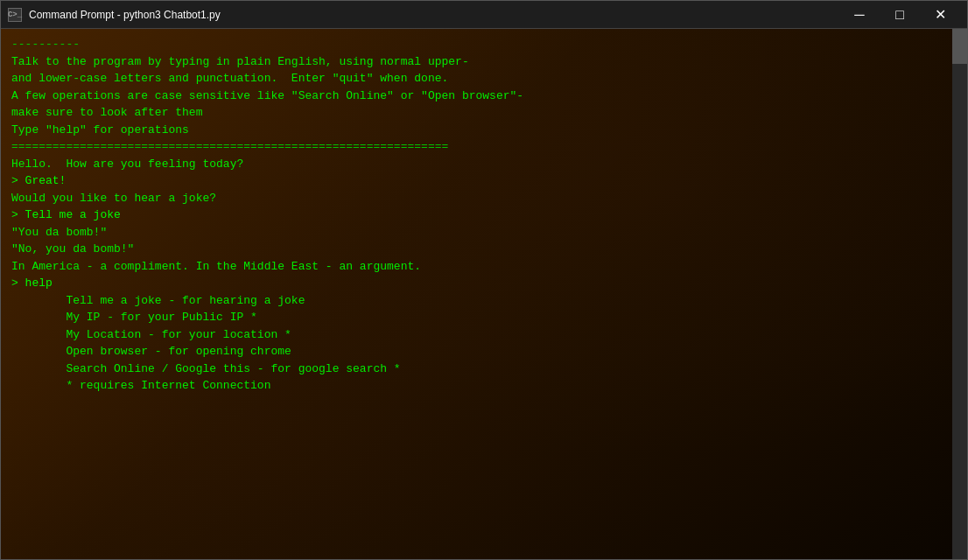 The height and width of the screenshot is (560, 968). What do you see at coordinates (484, 113) in the screenshot?
I see `terminal-line: make sure to look after them` at bounding box center [484, 113].